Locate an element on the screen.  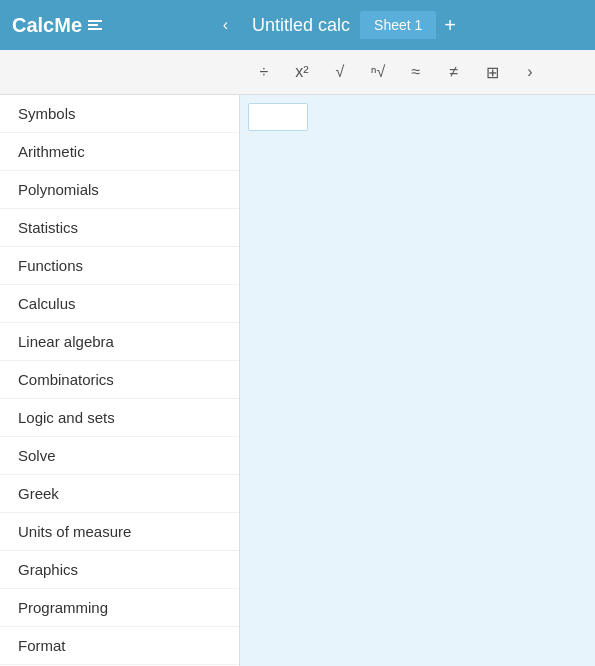
nthroot-btn: ⁿ√ is located at coordinates (378, 72).